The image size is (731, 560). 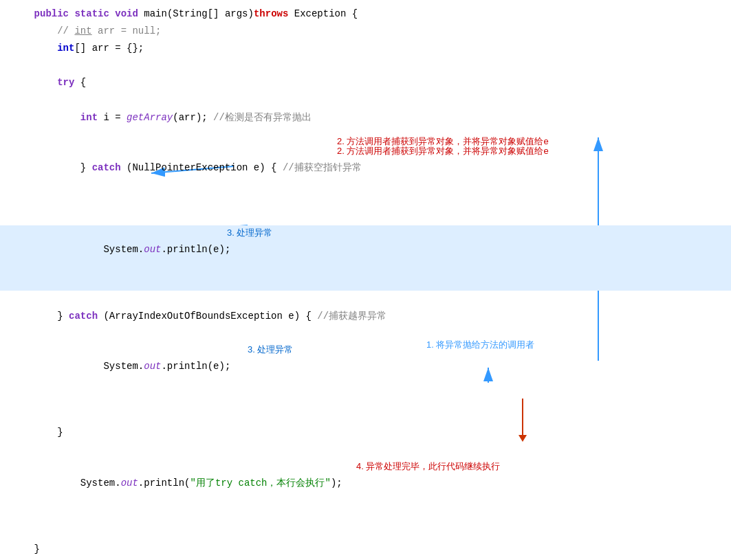 I want to click on code-catch-2b: (ArrayIndexOutOfBoundsException e) {, so click(x=208, y=316).